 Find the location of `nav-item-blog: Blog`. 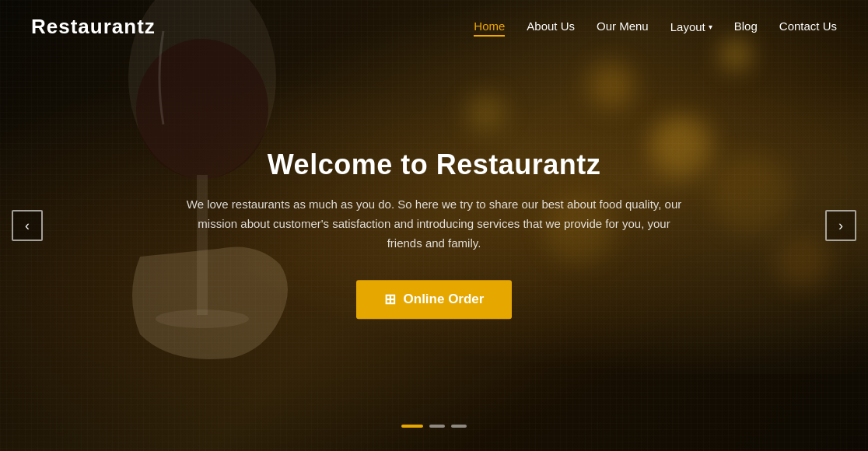

nav-item-blog: Blog is located at coordinates (746, 26).